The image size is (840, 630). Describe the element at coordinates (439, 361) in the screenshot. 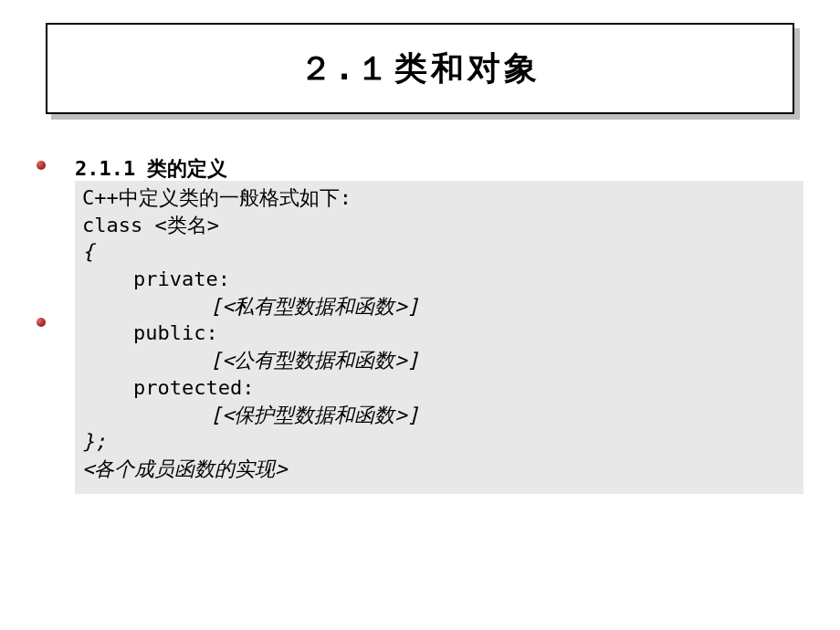

I see `code-line: [<公有型数据和函数>]` at that location.